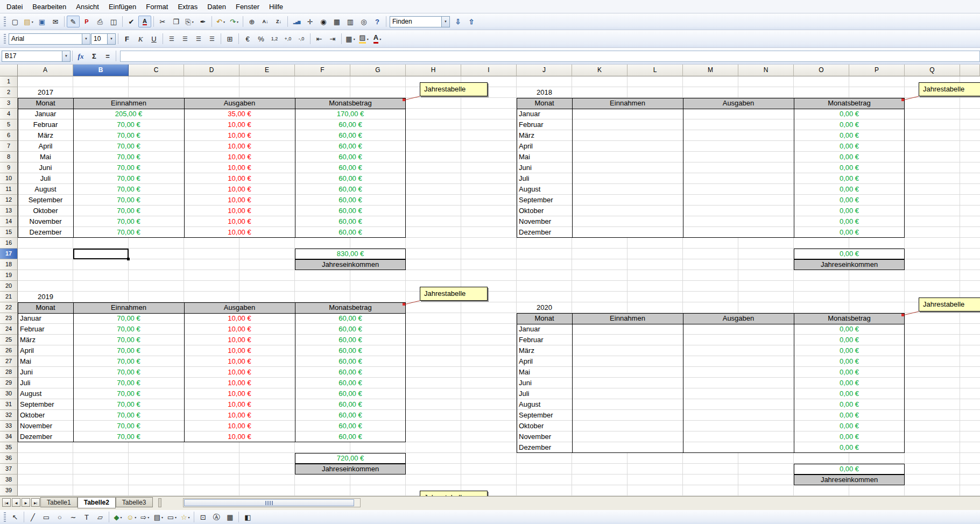 The width and height of the screenshot is (980, 524). What do you see at coordinates (9, 340) in the screenshot?
I see `row-header-25: 25` at bounding box center [9, 340].